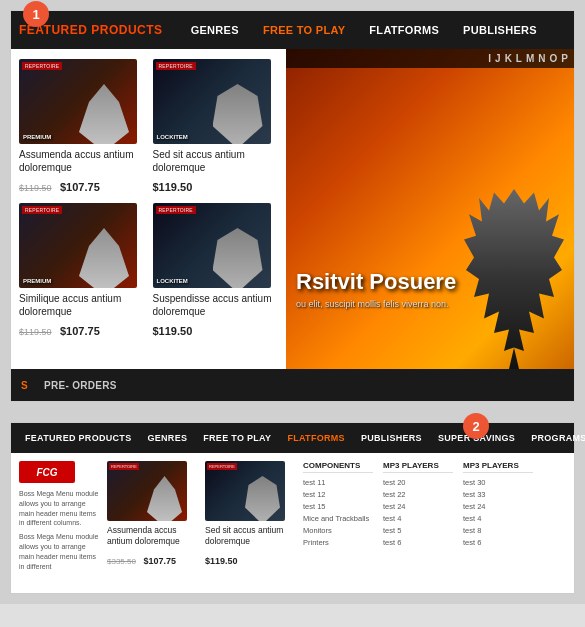 The width and height of the screenshot is (585, 627). What do you see at coordinates (530, 58) in the screenshot?
I see `alpha-M: M` at bounding box center [530, 58].